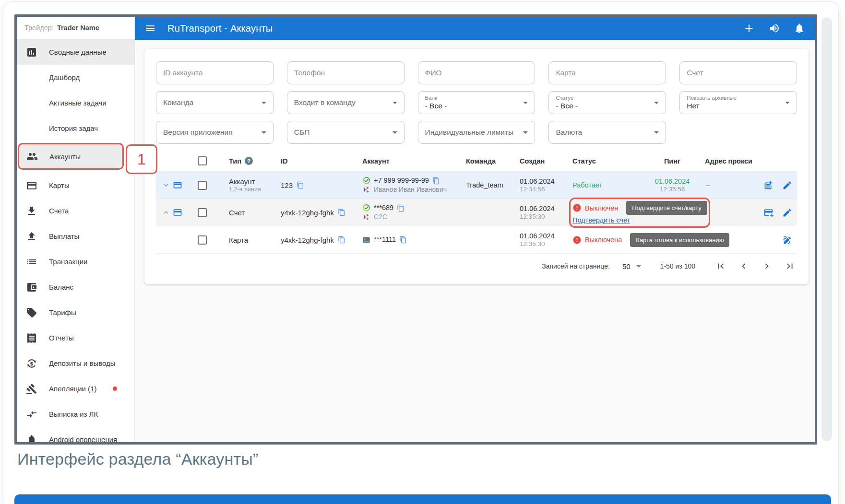 The image size is (845, 504). I want to click on sidebar-item-summary: Сводные данные, so click(76, 52).